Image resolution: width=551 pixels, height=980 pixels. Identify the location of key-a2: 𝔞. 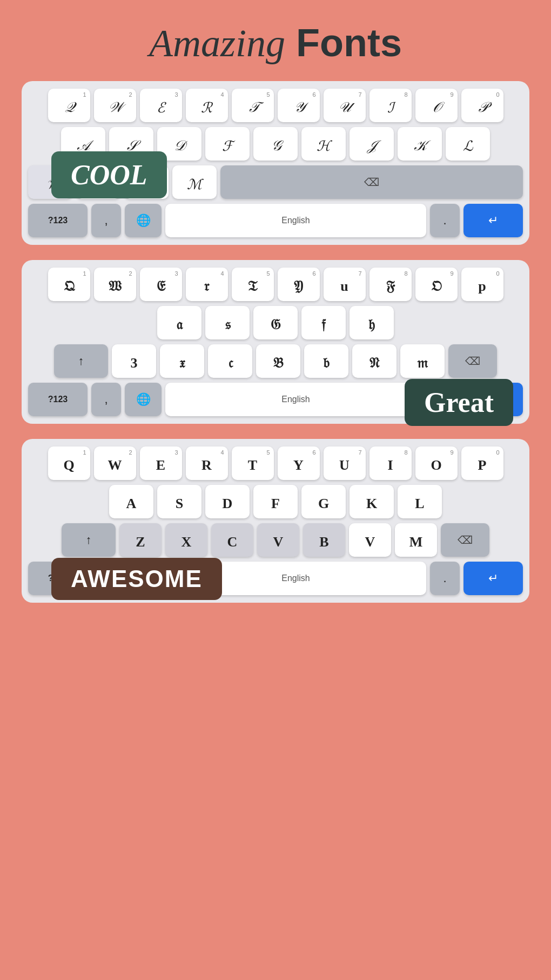
(179, 323).